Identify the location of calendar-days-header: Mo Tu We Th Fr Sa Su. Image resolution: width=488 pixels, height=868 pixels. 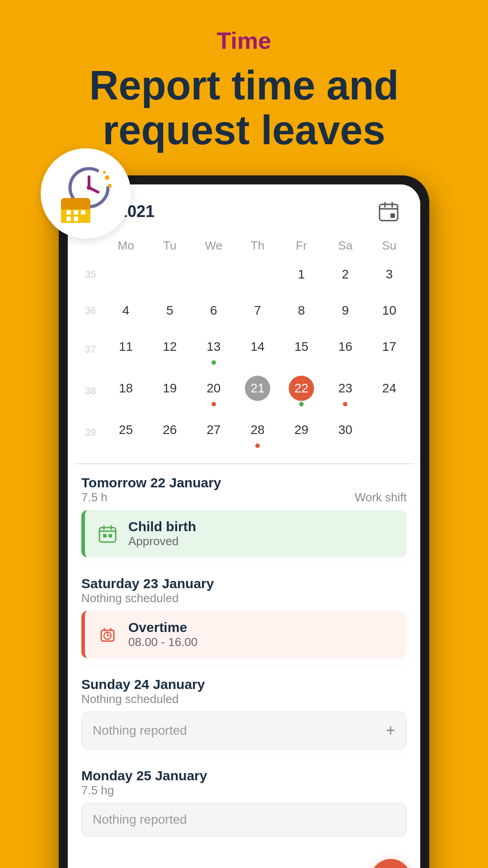
(244, 246).